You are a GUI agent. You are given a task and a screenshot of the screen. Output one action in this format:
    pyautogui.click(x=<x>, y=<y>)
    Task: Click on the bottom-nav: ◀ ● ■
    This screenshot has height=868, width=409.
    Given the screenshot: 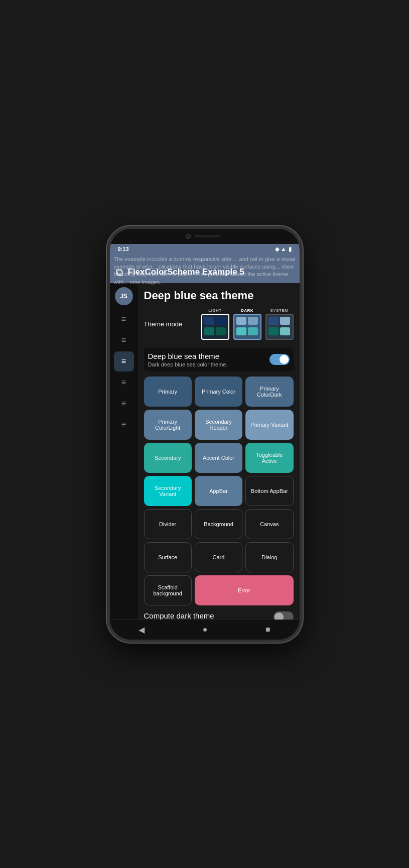 What is the action you would take?
    pyautogui.click(x=205, y=630)
    